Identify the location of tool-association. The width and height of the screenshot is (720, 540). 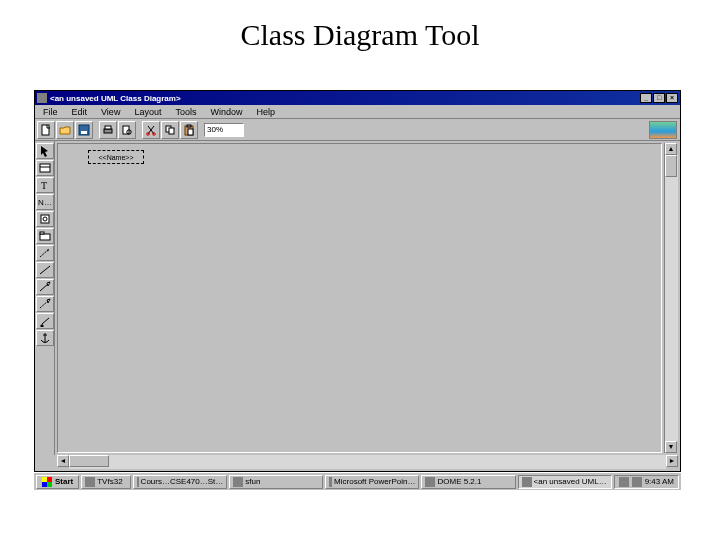
(45, 270).